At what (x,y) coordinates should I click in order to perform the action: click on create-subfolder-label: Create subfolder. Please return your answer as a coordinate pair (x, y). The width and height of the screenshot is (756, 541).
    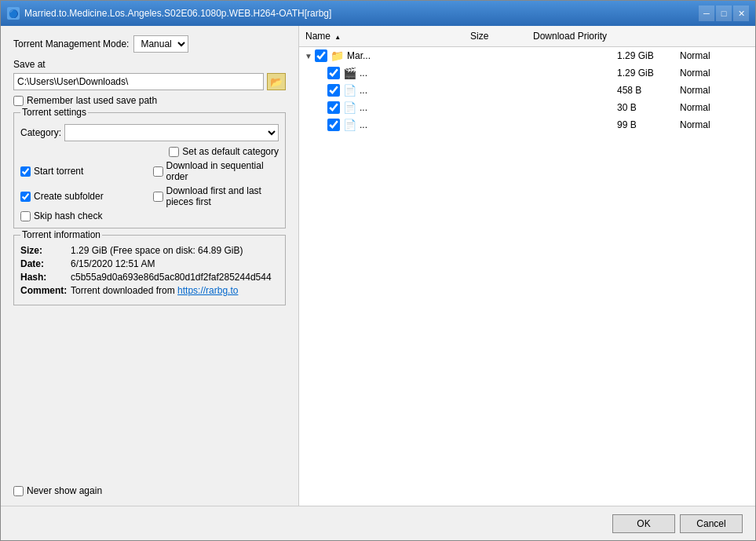
    Looking at the image, I should click on (69, 196).